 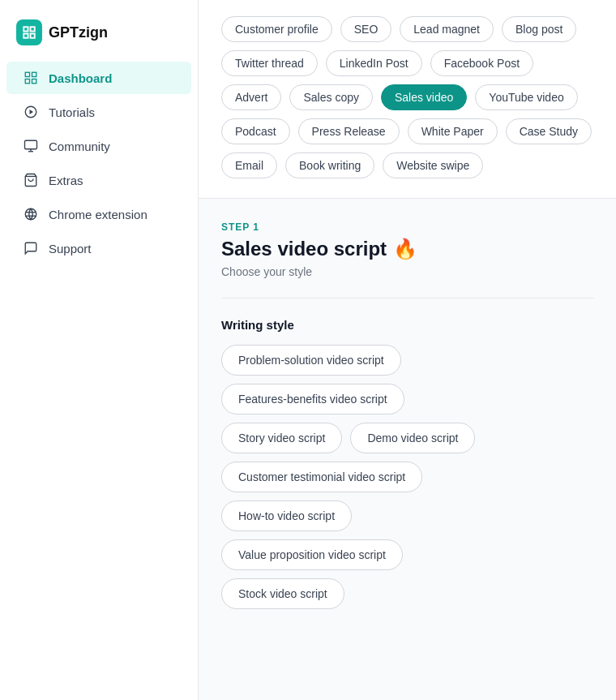 I want to click on monitor-icon, so click(x=31, y=146).